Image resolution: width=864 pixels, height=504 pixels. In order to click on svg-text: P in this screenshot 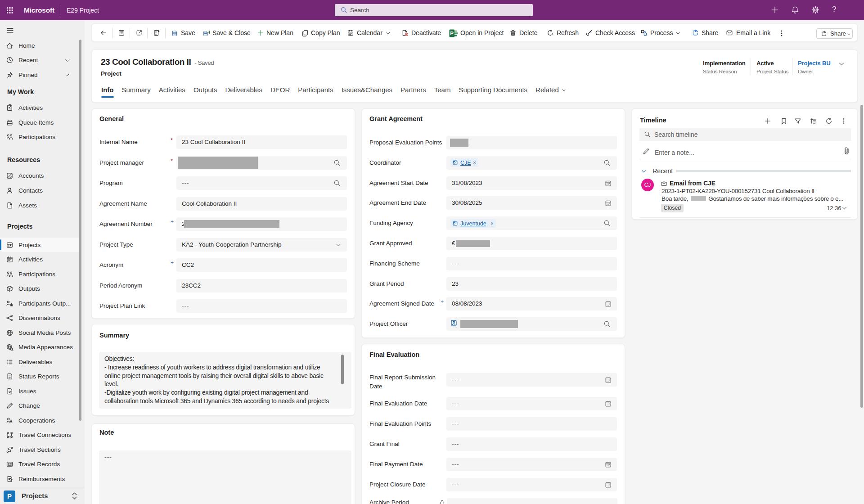, I will do `click(452, 33)`.